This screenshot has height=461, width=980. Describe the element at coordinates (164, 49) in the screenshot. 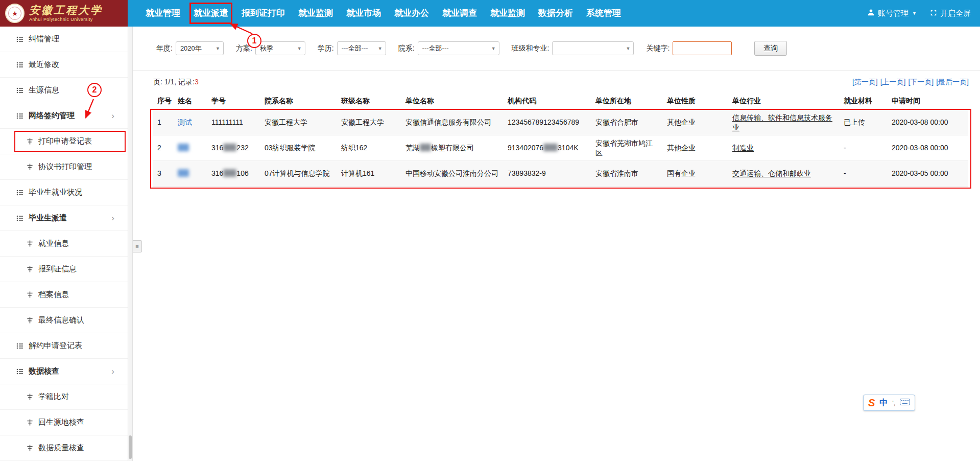

I see `filter-label-0: 年度:` at that location.